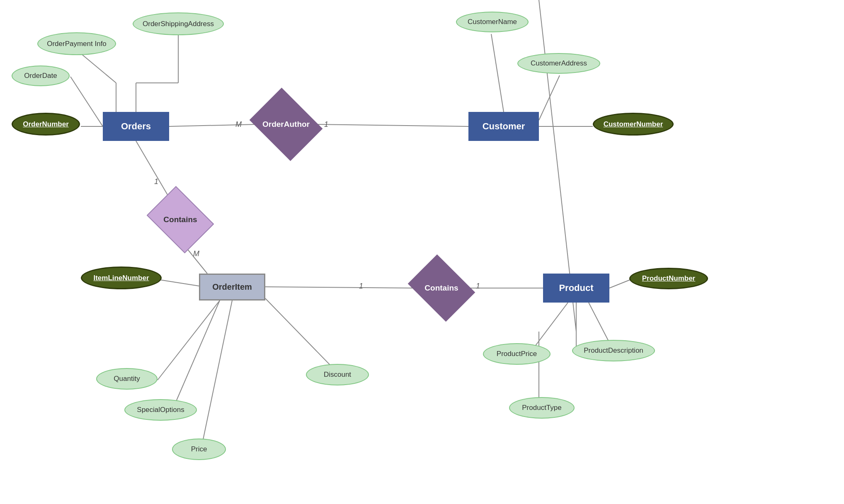 This screenshot has height=504, width=844. Describe the element at coordinates (46, 124) in the screenshot. I see `ellipse-ordernumber: OrderNumber` at that location.